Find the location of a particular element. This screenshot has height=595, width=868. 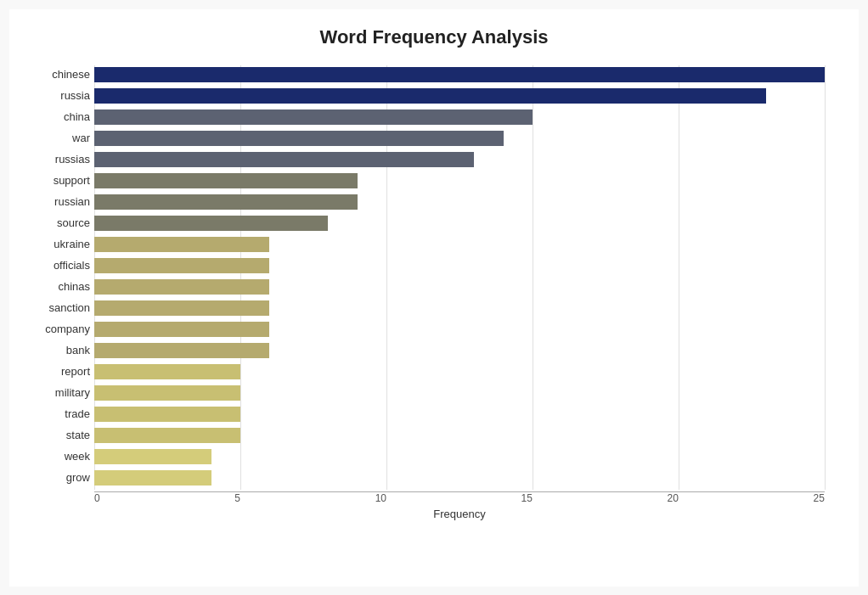

bar-label: chinas is located at coordinates (58, 287).